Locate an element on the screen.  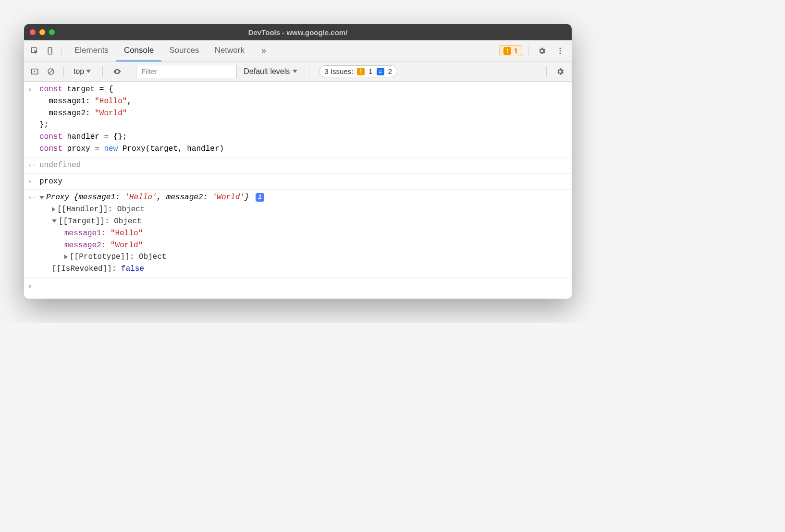
levels-label: Default levels is located at coordinates (267, 72).